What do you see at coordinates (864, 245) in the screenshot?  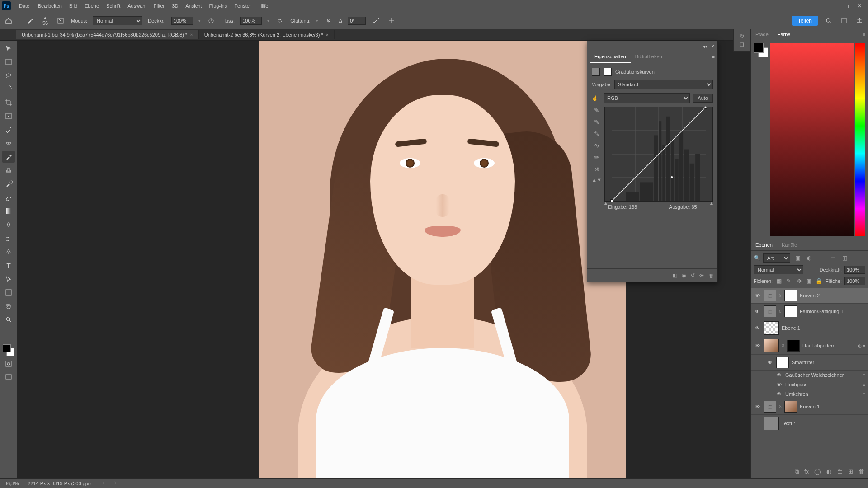 I see `layers-panel-menu-icon: ≡` at bounding box center [864, 245].